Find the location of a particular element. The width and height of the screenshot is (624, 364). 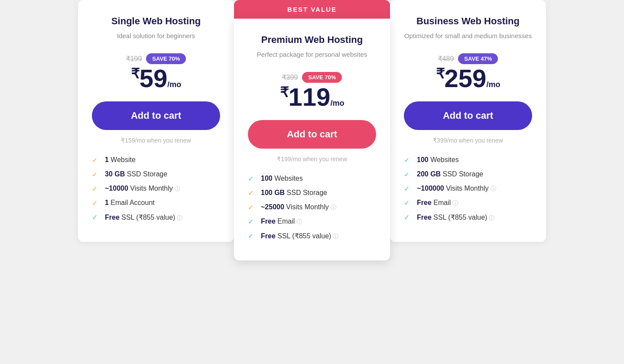

features-list-premium: ✓100 Websites✓100 GB SSD Storage✓~25000 … is located at coordinates (312, 208).